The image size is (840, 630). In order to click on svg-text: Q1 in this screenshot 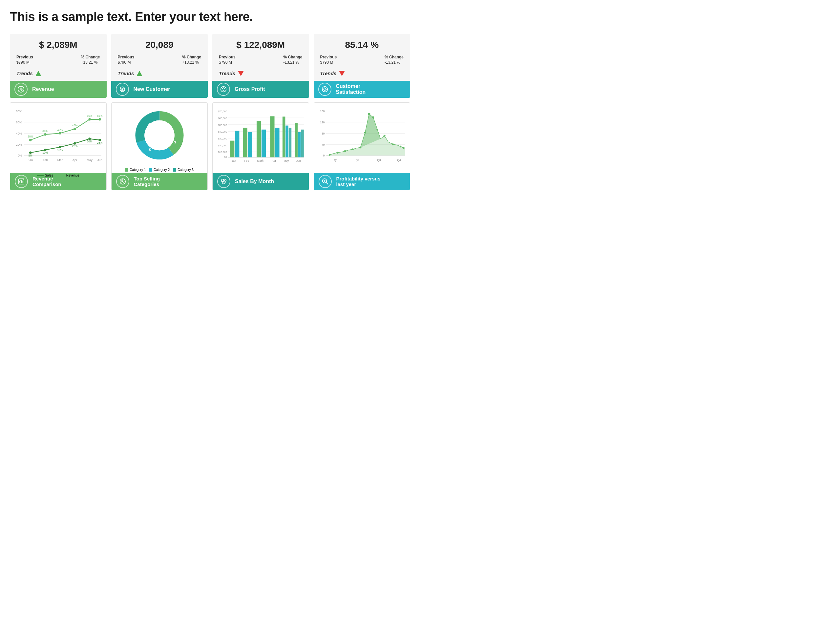, I will do `click(336, 160)`.